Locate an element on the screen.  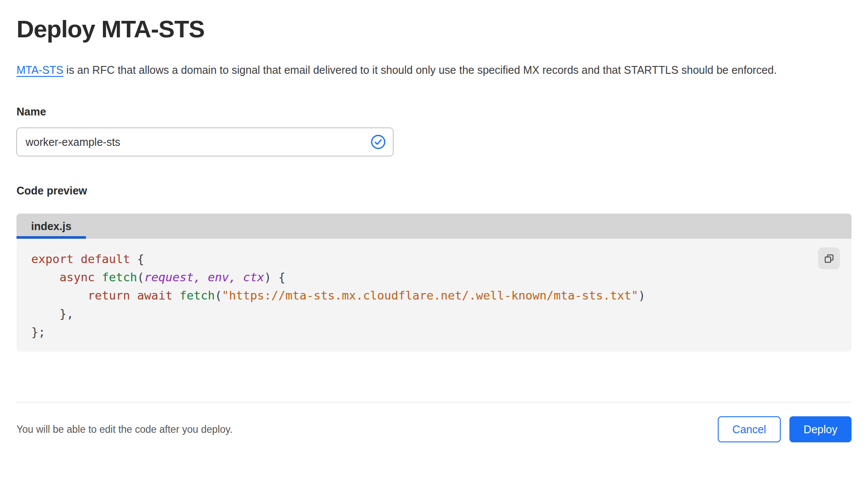
code-tab-bar: index.js is located at coordinates (434, 226).